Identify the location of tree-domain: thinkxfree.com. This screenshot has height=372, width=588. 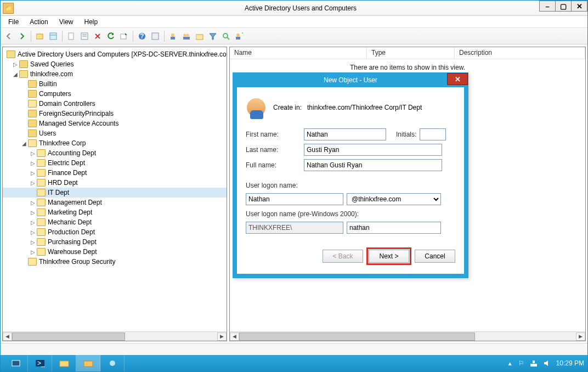
(52, 74).